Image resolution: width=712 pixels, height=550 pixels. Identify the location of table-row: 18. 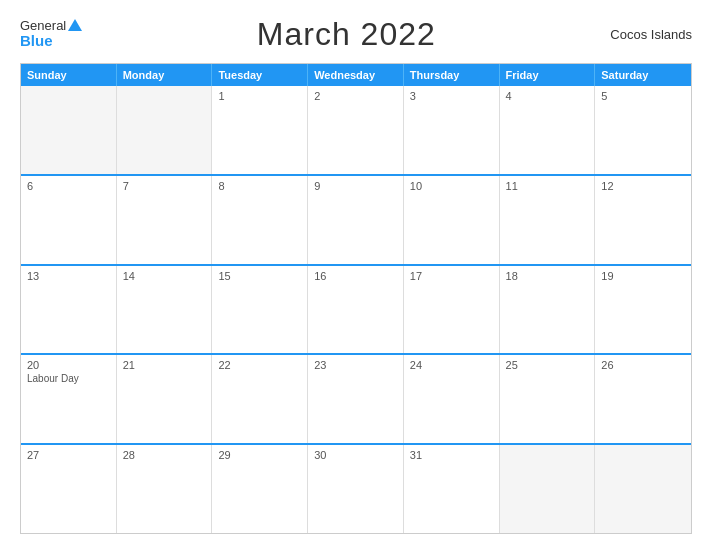
(548, 310).